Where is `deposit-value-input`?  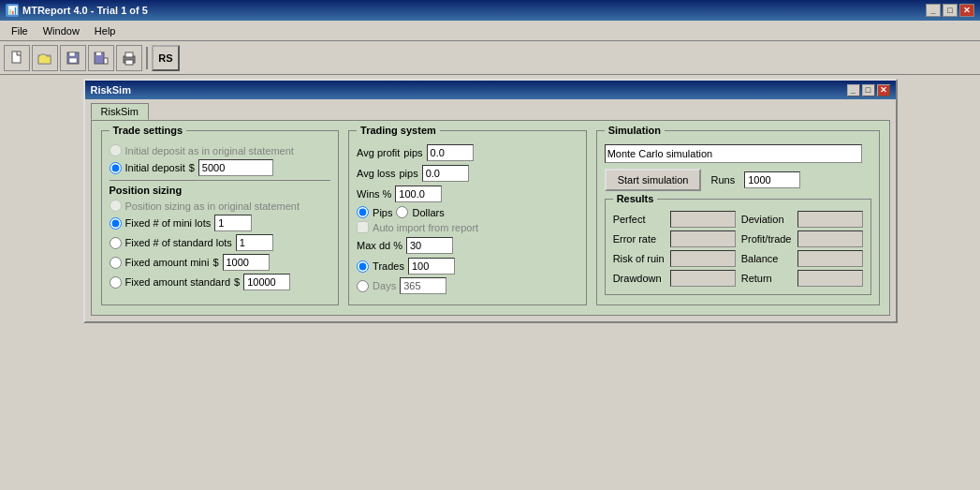 deposit-value-input is located at coordinates (236, 168).